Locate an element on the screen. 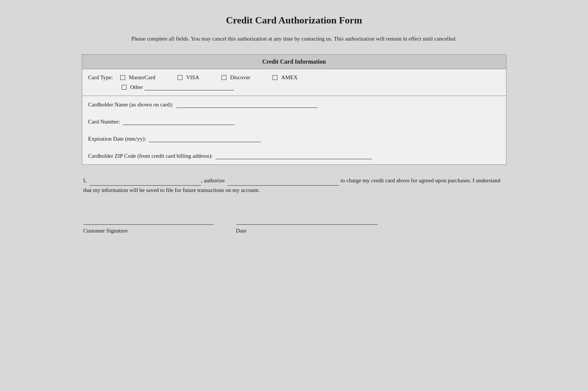  expiration-date-label: Expiration Date (mm/yy): is located at coordinates (117, 139).